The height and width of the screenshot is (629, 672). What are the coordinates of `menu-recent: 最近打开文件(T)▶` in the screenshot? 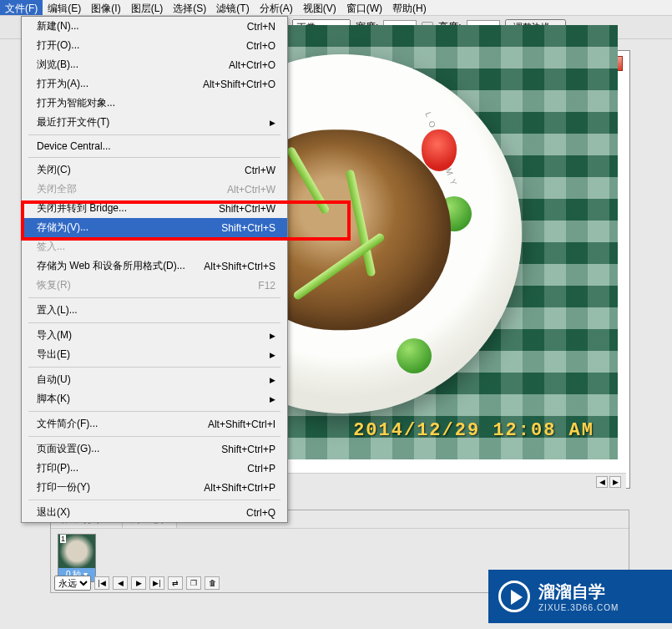 It's located at (154, 122).